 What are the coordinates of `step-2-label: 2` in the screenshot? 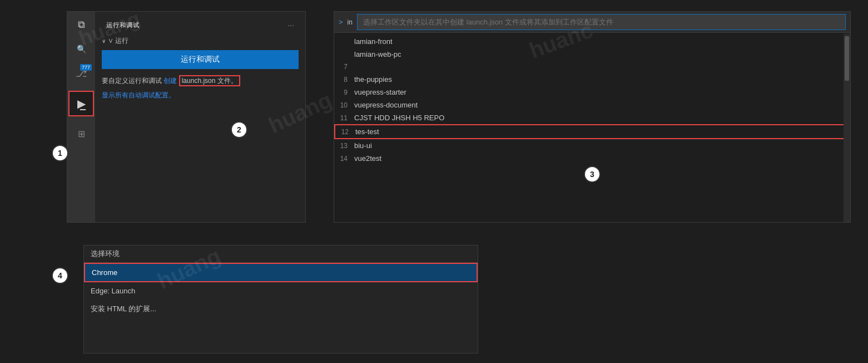 It's located at (239, 130).